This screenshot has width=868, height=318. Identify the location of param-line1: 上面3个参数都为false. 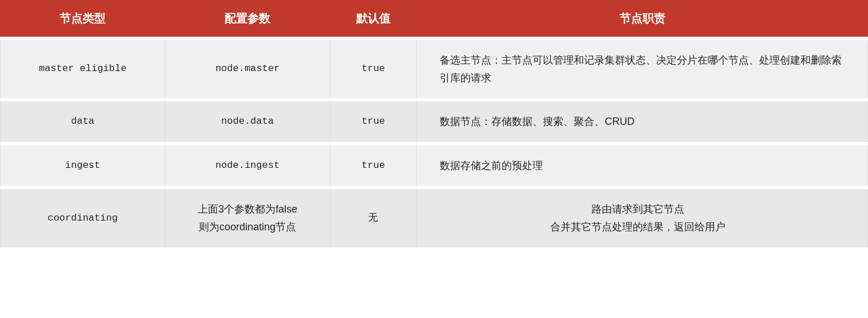
(247, 209).